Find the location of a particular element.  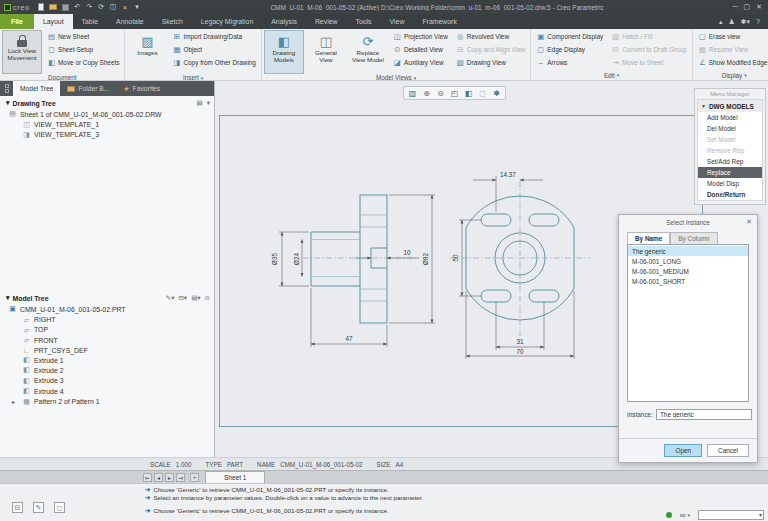

menu-section-dwg-models: ▼ DWG MODELS is located at coordinates (730, 106).